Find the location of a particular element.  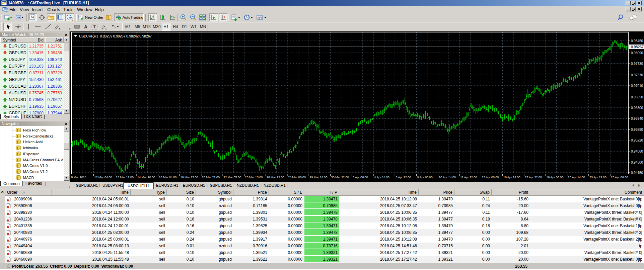

svg-text:USDCHF,H1 0.98259 0.98267 0.9: USDCHF,H1 0.98259 0.98267 0.98242 0.9826… is located at coordinates (115, 36).